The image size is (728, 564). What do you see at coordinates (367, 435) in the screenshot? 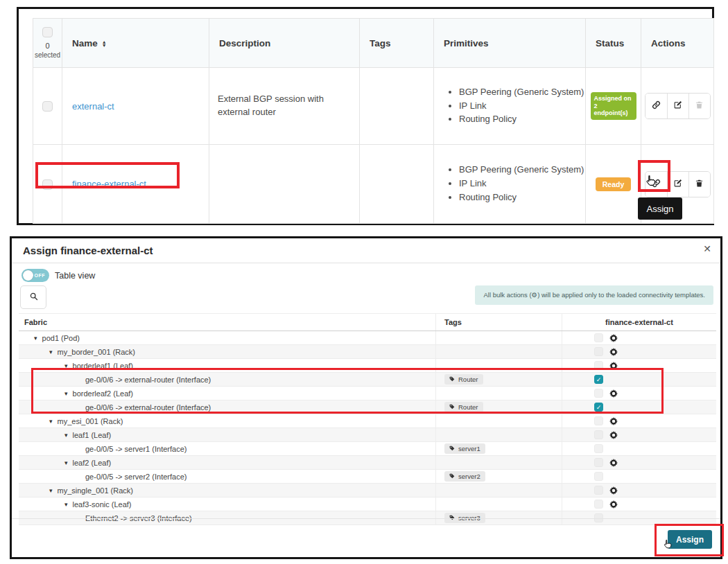
I see `tree-row-node: ▾leaf1 (Leaf)` at bounding box center [367, 435].